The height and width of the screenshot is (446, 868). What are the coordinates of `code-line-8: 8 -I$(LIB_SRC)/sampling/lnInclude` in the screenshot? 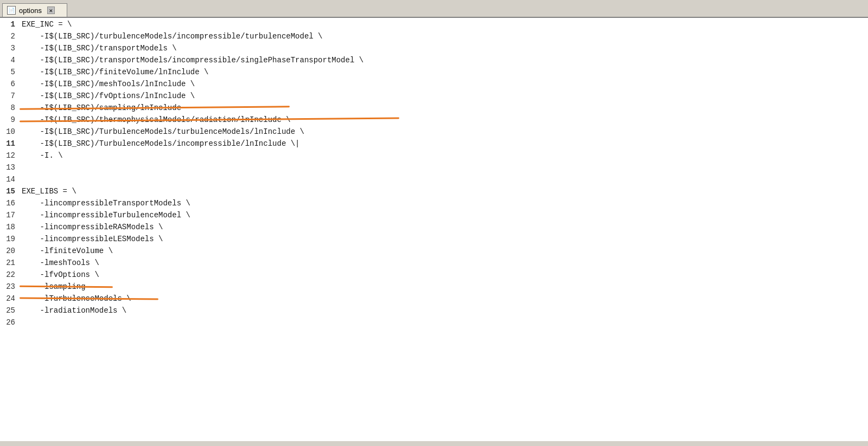 It's located at (434, 109).